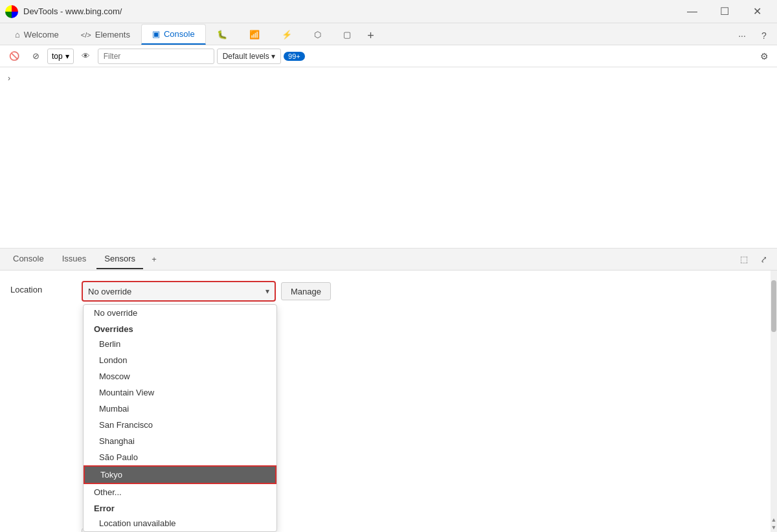 This screenshot has height=532, width=777. I want to click on dropdown-item-shanghai: Shanghai, so click(180, 441).